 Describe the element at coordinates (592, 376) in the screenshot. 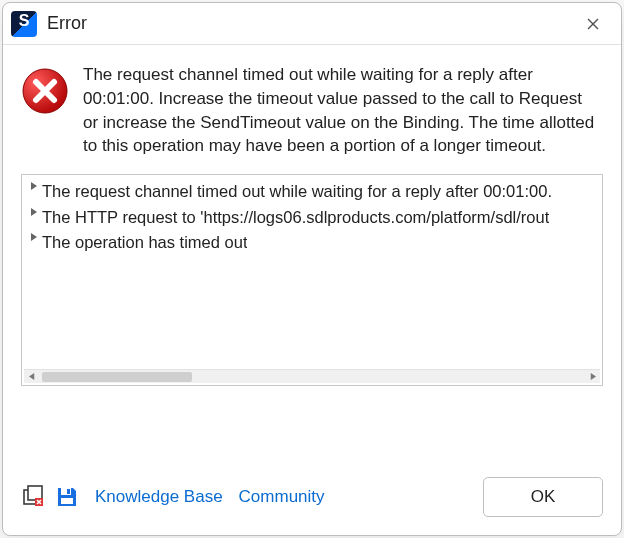

I see `scroll-right-arrow-icon` at that location.